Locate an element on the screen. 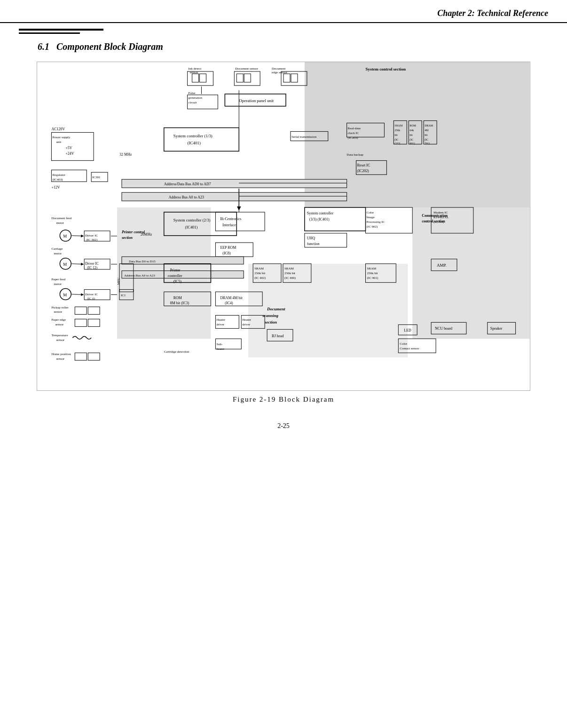 The height and width of the screenshot is (728, 567). svg-text: 20MHz is located at coordinates (147, 234).